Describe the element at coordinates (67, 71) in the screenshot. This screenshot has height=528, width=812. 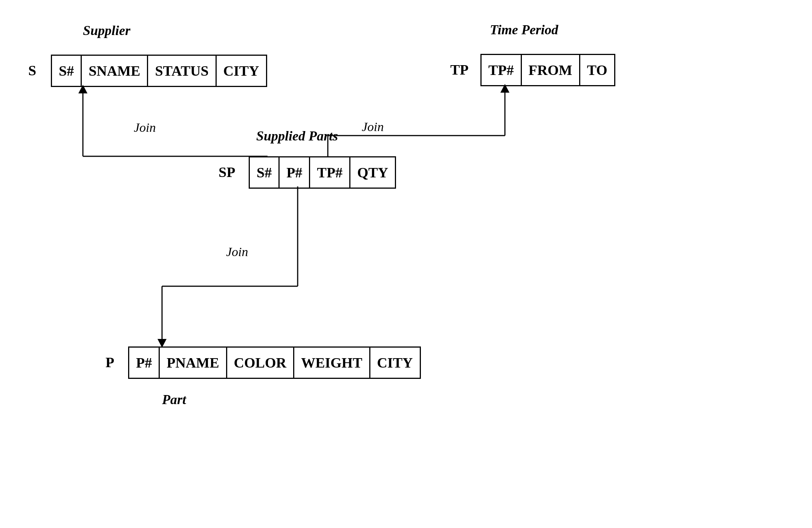
I see `supplier-field-s#: S#` at that location.